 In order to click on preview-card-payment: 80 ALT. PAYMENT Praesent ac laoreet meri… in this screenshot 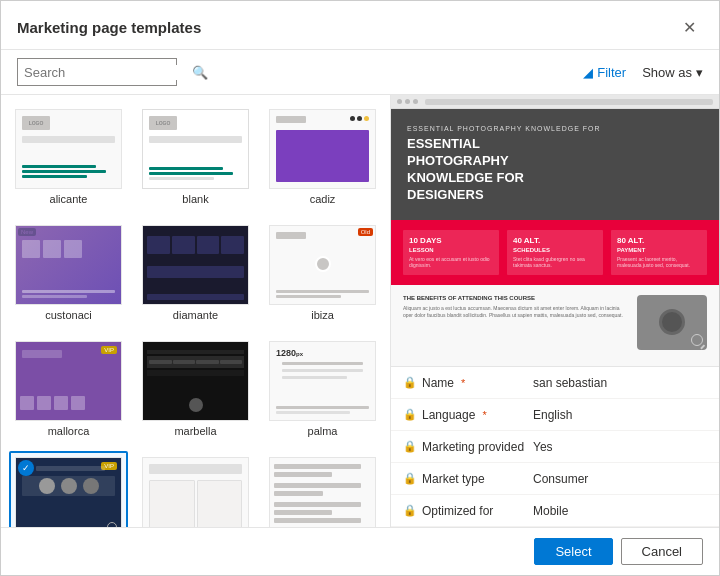, I will do `click(659, 252)`.